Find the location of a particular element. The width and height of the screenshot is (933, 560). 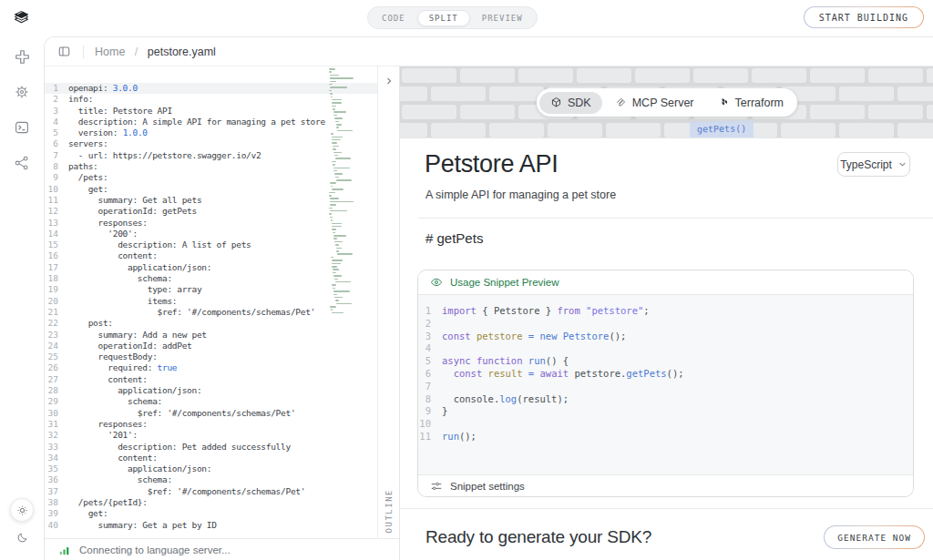

editor-line: 23 summary: Add a new pet is located at coordinates (211, 335).